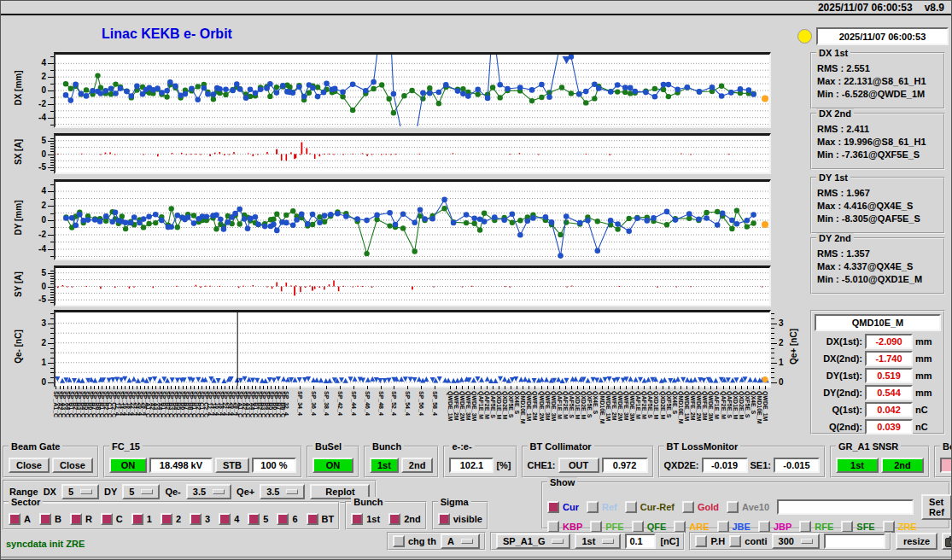 The image size is (952, 560). Describe the element at coordinates (405, 519) in the screenshot. I see `bunch-checkbox-2nd: 2nd` at that location.